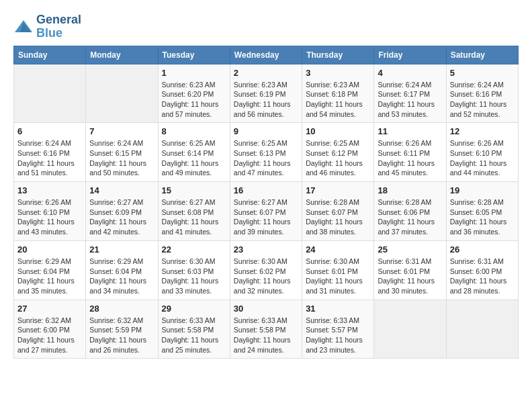  Describe the element at coordinates (482, 277) in the screenshot. I see `day-info: Sunrise: 6:31 AM Sunset: 6:00 PM Dayligh…` at that location.